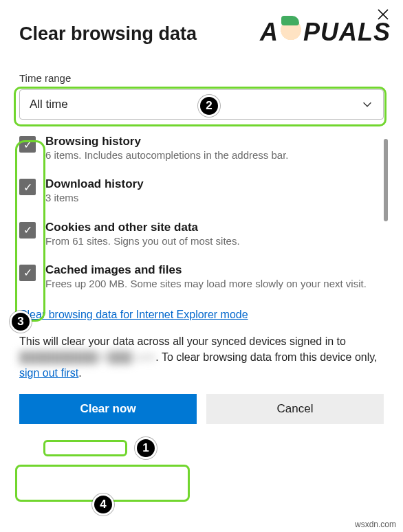  I want to click on watermark-text: A, so click(270, 32).